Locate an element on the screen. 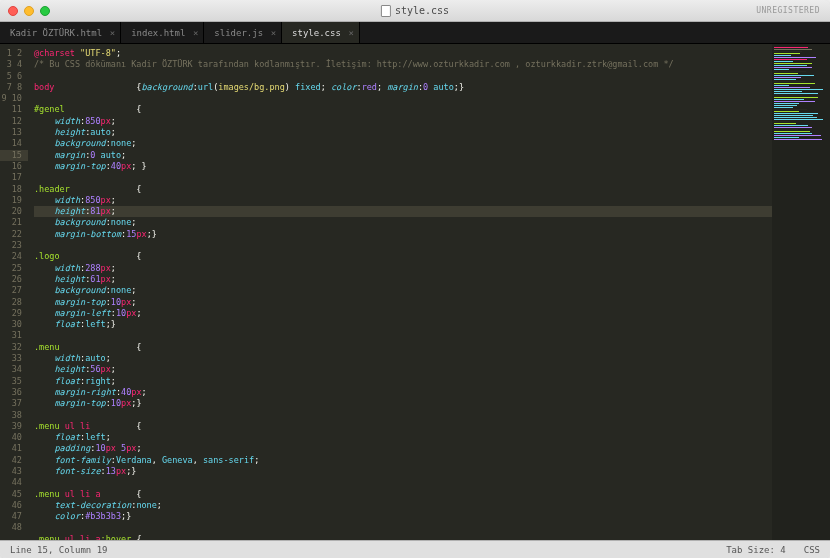 The height and width of the screenshot is (558, 830). tab-kadir-zt-rk-html: Kadir ÖZTÜRK.html× is located at coordinates (60, 32).